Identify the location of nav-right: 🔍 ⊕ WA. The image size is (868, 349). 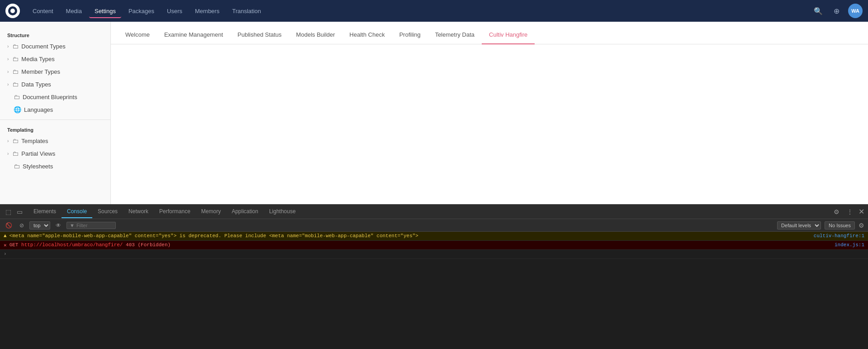
(837, 11).